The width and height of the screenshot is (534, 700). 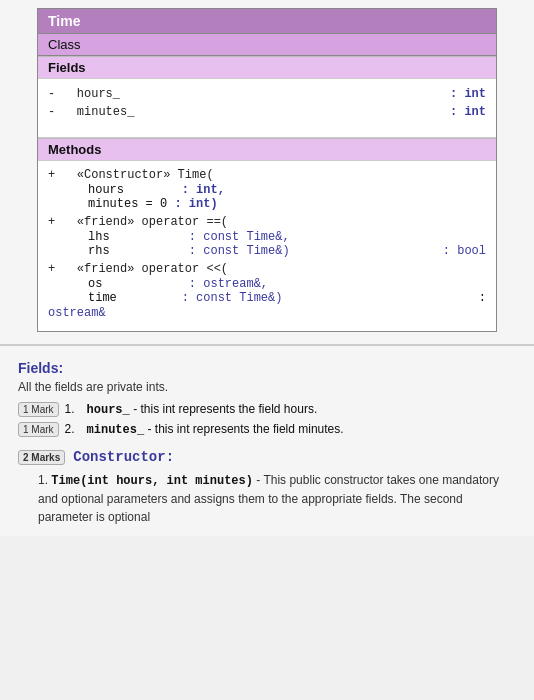 What do you see at coordinates (67, 68) in the screenshot?
I see `uml-fields-label: Fields` at bounding box center [67, 68].